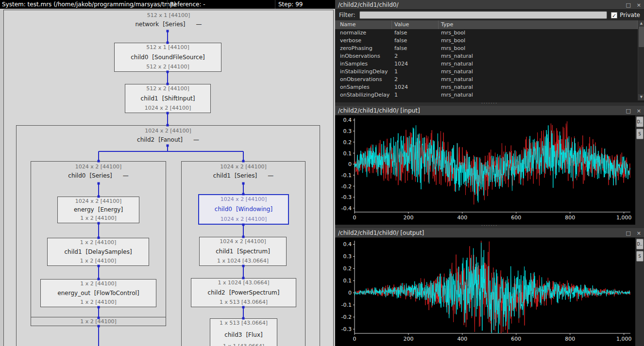  I want to click on table-cell: inStabilizingDelay, so click(363, 72).